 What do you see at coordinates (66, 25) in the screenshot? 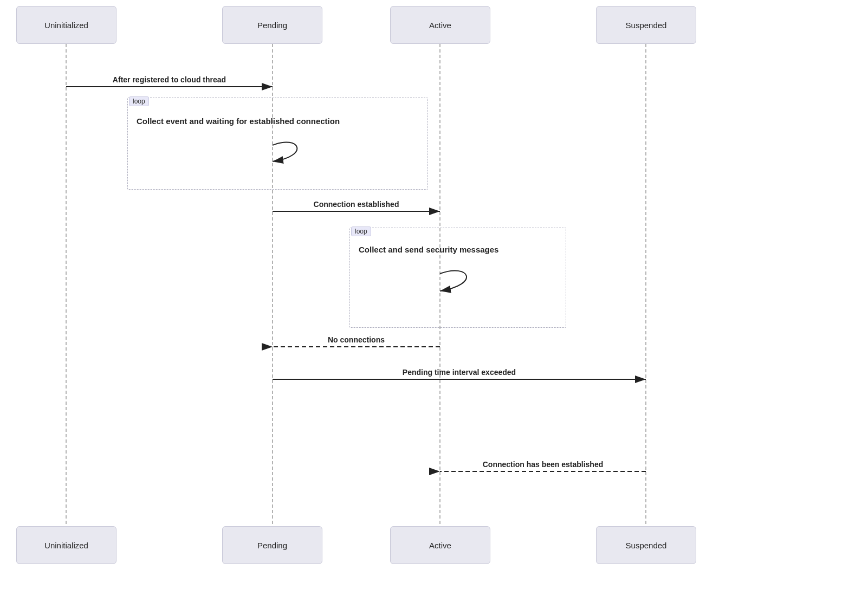
I see `actor-uninitialized: Uninitialized` at bounding box center [66, 25].